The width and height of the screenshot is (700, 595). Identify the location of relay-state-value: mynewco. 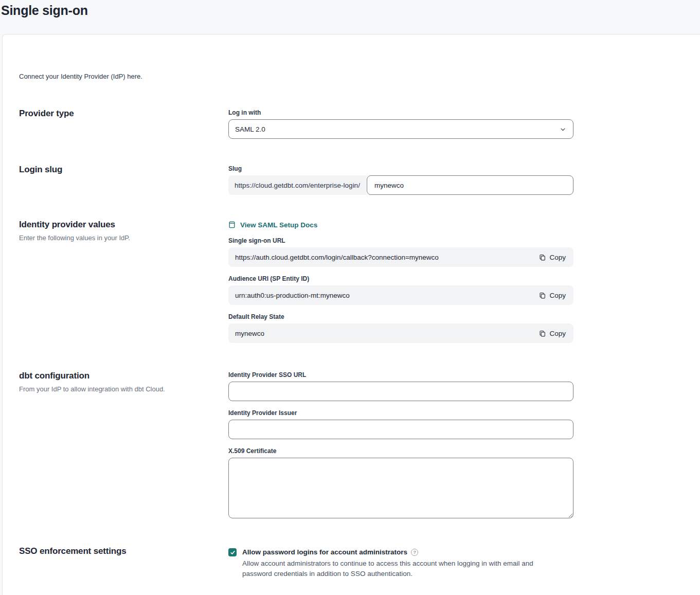
(250, 333).